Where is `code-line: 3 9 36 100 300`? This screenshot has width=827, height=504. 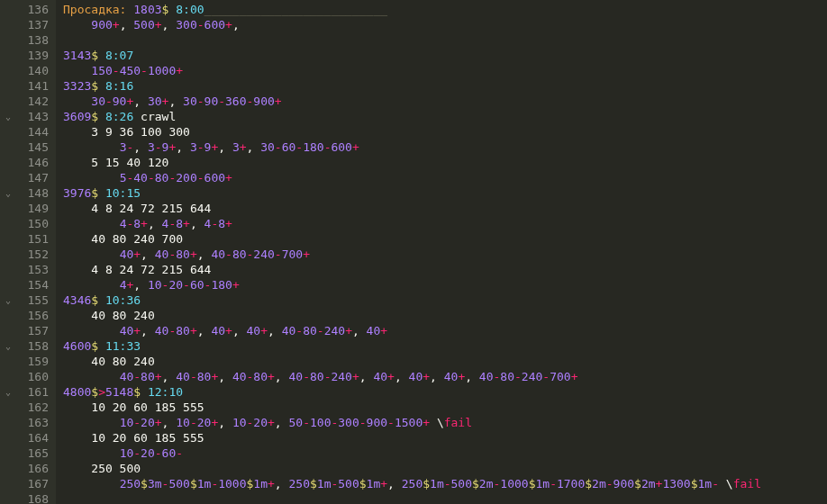
code-line: 3 9 36 100 300 is located at coordinates (445, 131).